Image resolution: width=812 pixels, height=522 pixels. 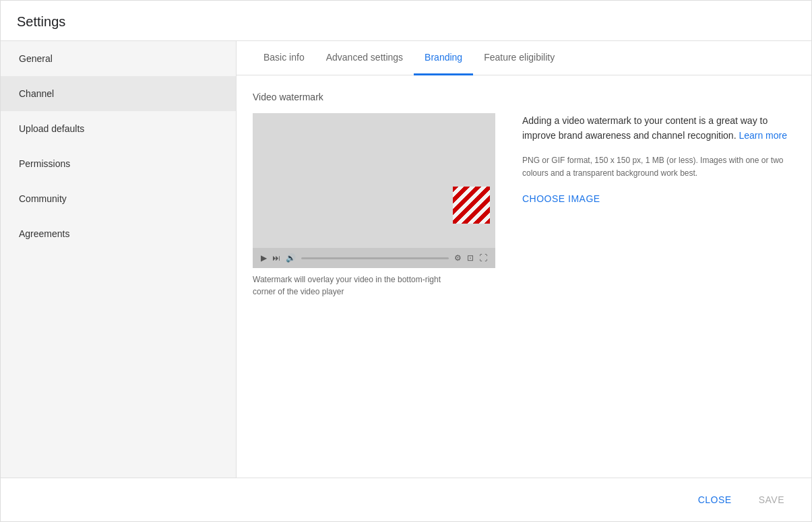 What do you see at coordinates (374, 286) in the screenshot?
I see `video-caption: Watermark will overlay your video in the…` at bounding box center [374, 286].